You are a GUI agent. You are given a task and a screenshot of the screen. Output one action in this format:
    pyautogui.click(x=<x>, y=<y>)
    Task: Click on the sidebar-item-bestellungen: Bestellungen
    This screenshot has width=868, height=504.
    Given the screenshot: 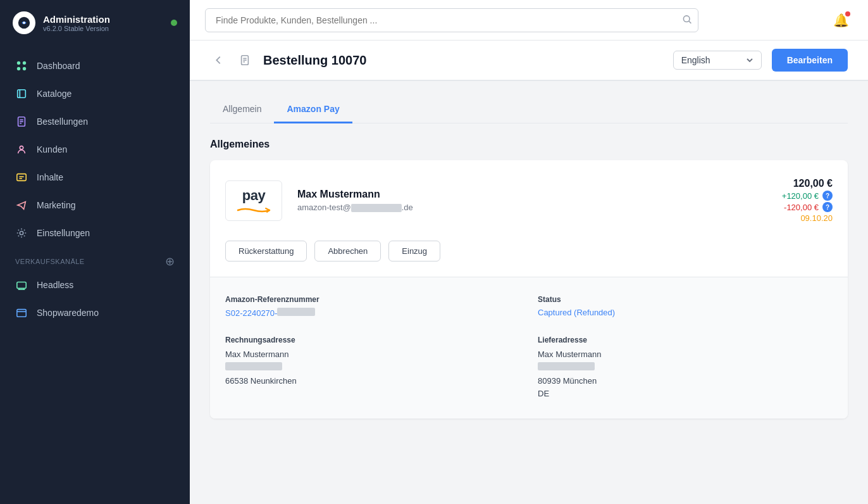 What is the action you would take?
    pyautogui.click(x=95, y=122)
    